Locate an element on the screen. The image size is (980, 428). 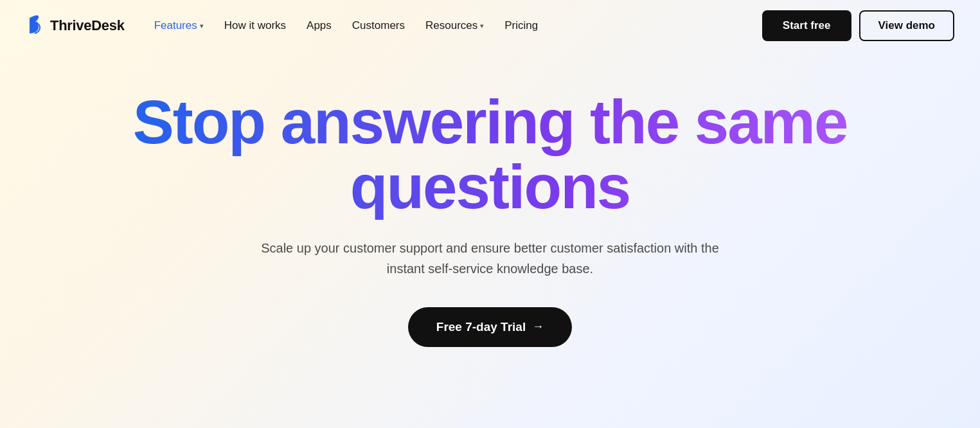
hero-title-line1: Stop answering the same is located at coordinates (490, 122).